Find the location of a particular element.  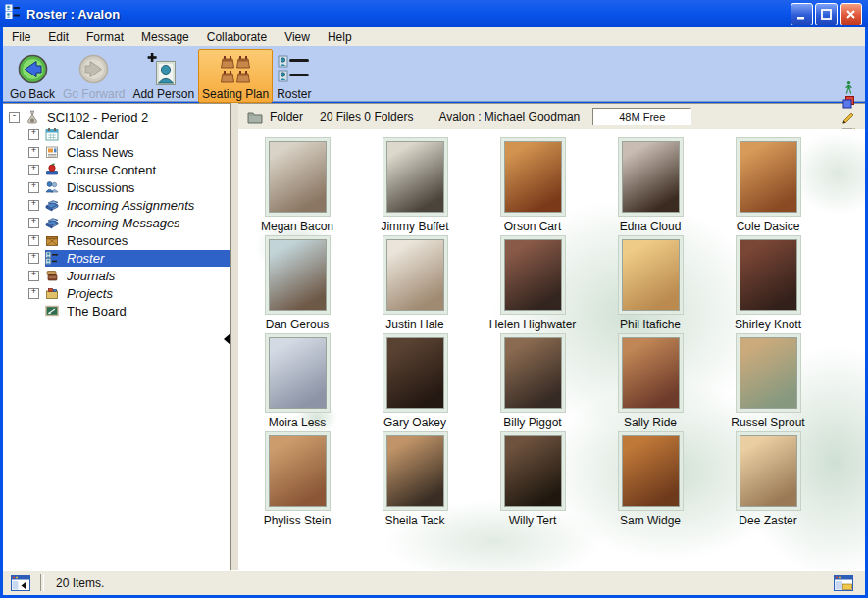

student-card-gary-oakey: Gary Oakey is located at coordinates (415, 382).